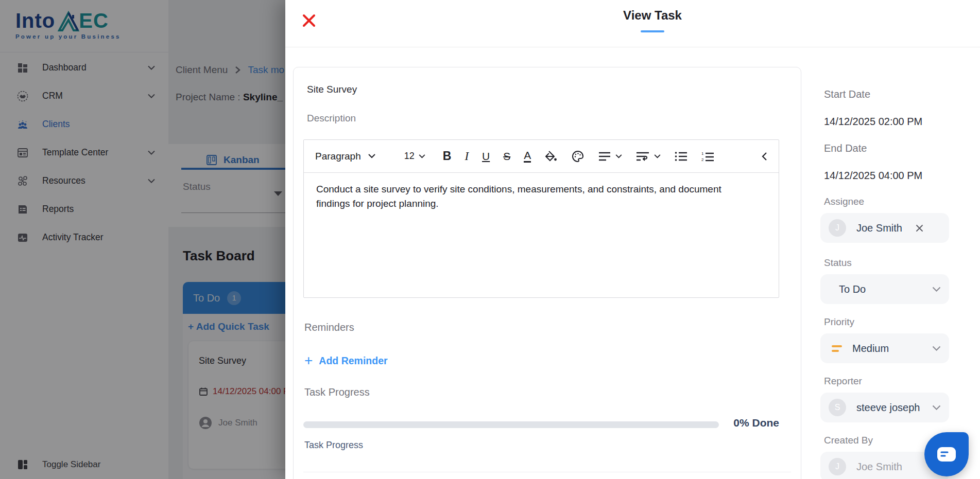 The height and width of the screenshot is (479, 980). What do you see at coordinates (547, 472) in the screenshot?
I see `card-bottom-divider` at bounding box center [547, 472].